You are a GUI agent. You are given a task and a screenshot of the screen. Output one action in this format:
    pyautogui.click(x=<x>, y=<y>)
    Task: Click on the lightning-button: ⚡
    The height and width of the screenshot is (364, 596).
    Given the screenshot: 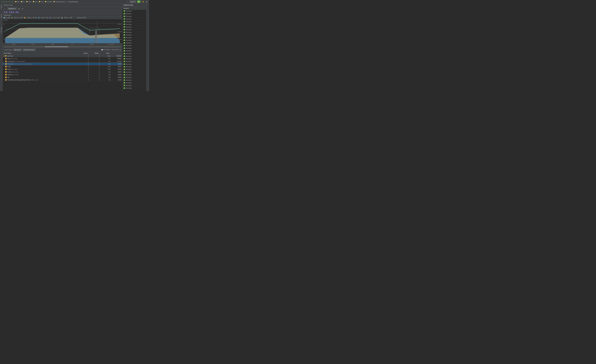 What is the action you would take?
    pyautogui.click(x=143, y=2)
    